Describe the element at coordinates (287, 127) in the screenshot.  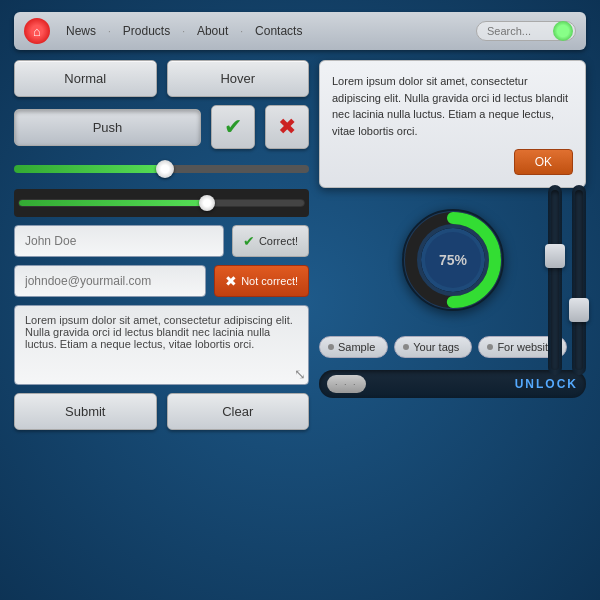
I see `x-icon: ✖` at that location.